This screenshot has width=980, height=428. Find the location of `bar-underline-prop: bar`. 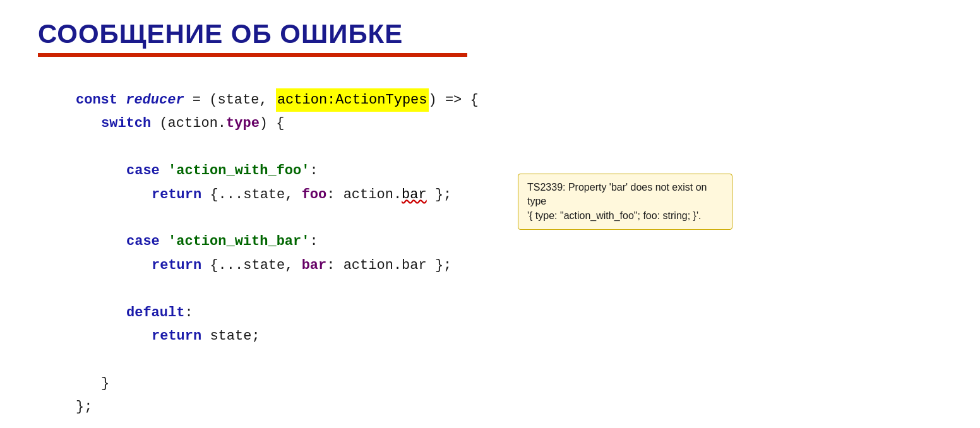

bar-underline-prop: bar is located at coordinates (414, 194).